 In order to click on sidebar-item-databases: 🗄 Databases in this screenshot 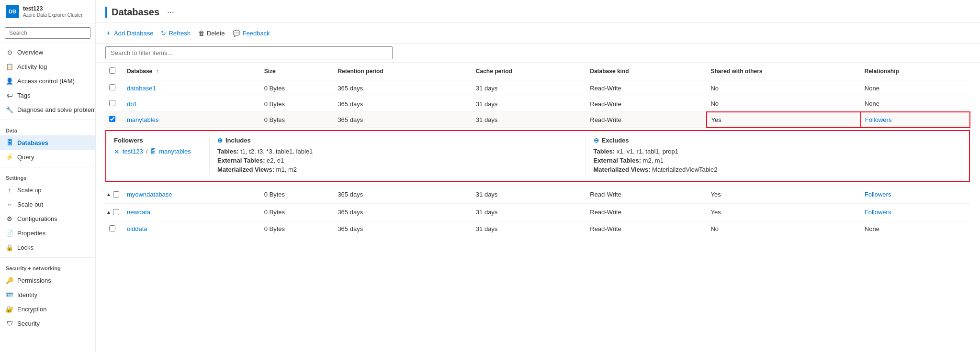, I will do `click(48, 143)`.